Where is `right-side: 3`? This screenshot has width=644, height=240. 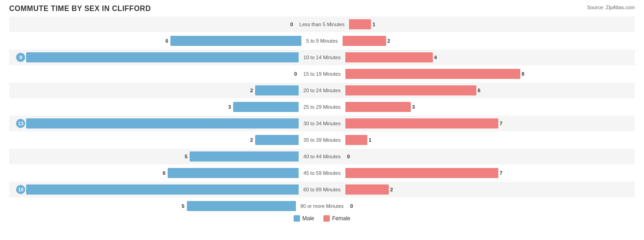
right-side: 3 is located at coordinates (489, 107).